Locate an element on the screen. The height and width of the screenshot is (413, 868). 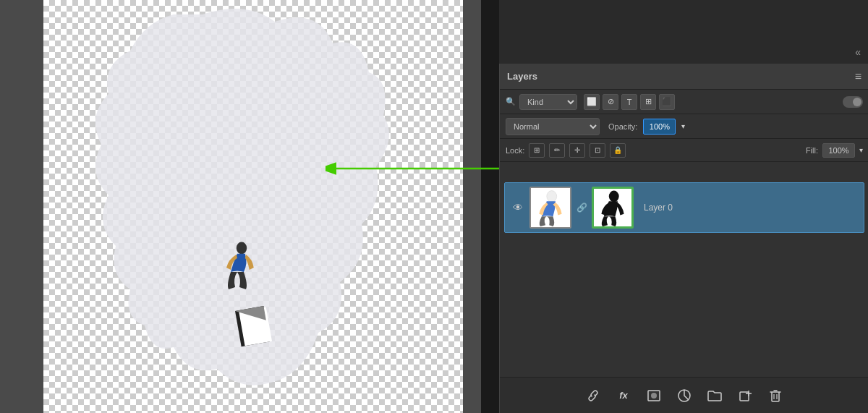
green-arrow is located at coordinates (412, 169).